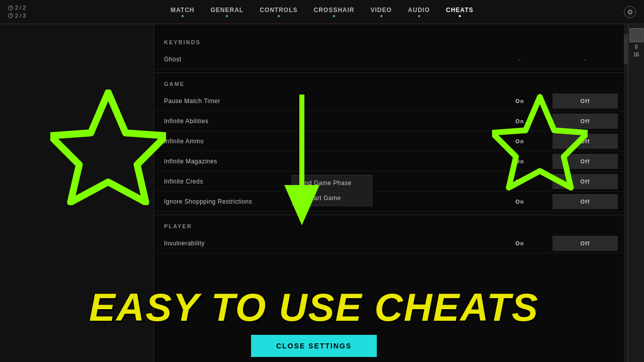 The image size is (644, 362). I want to click on context-end-game-phase: End Game Phase, so click(332, 183).